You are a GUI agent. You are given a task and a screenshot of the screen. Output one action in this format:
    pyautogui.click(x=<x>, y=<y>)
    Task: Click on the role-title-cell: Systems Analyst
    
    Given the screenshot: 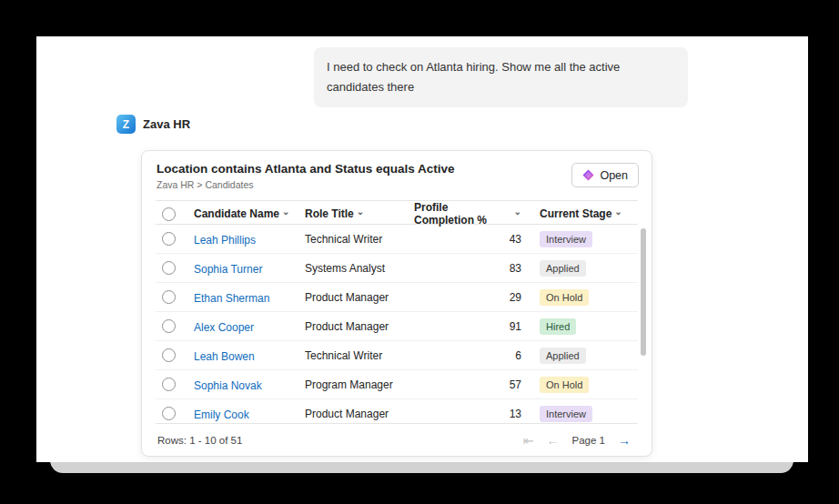 What is the action you would take?
    pyautogui.click(x=359, y=268)
    